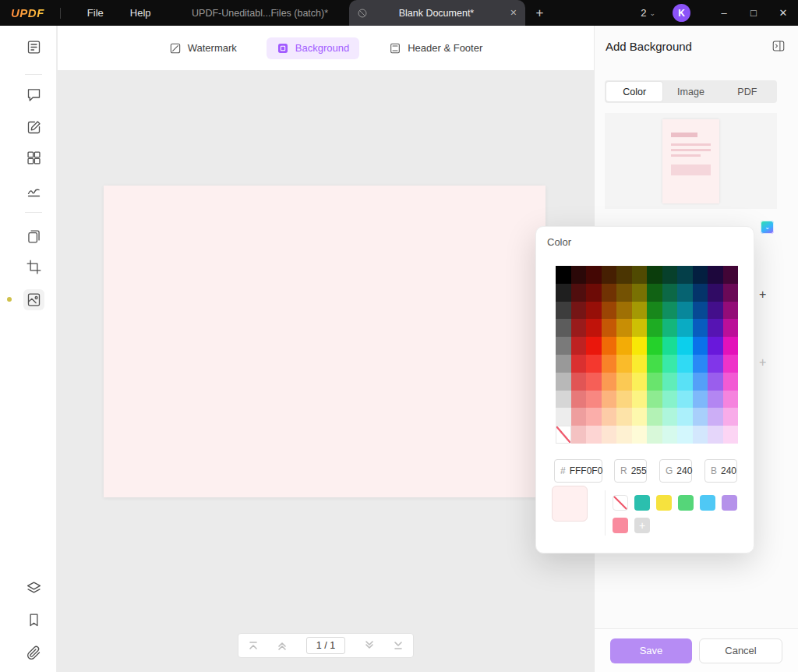 Image resolution: width=798 pixels, height=672 pixels. What do you see at coordinates (540, 13) in the screenshot?
I see `new-tab-button: +` at bounding box center [540, 13].